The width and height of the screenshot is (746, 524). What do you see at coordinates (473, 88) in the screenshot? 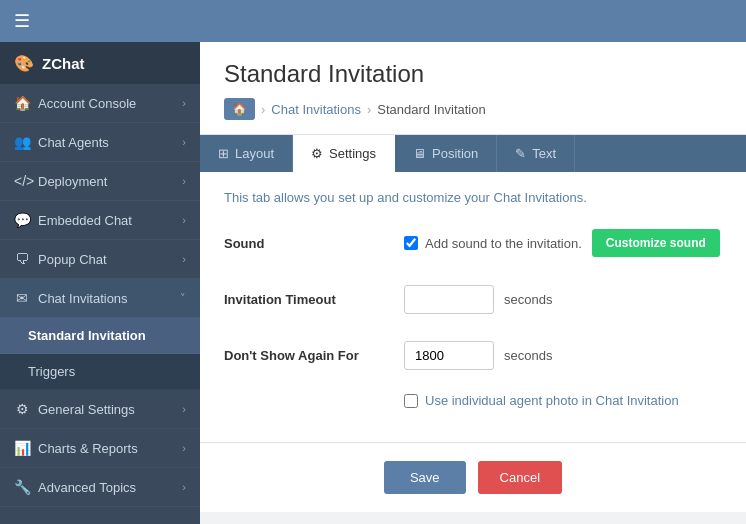
I see `page-header: Standard Invitation 🏠 › Chat Invitations…` at bounding box center [473, 88].